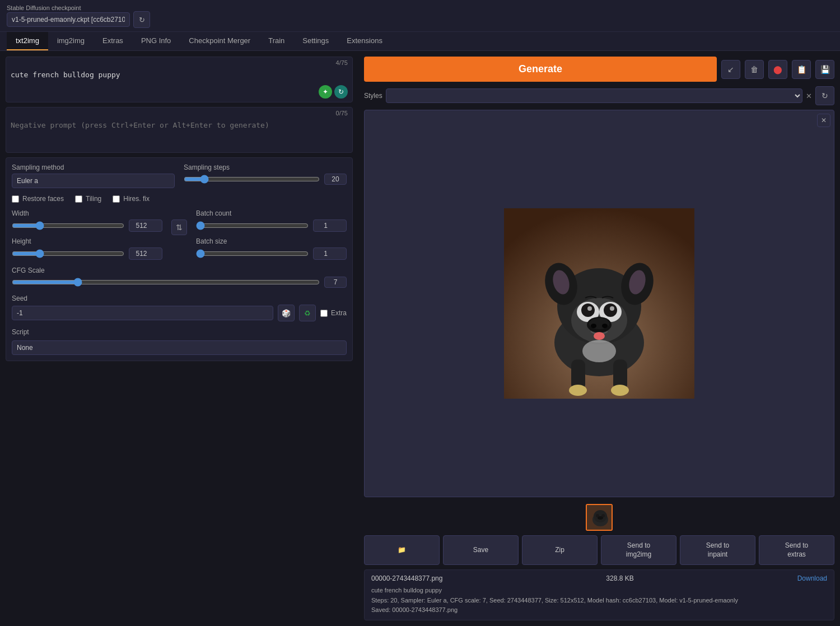 Image resolution: width=840 pixels, height=626 pixels. I want to click on negative-prompt-input, so click(179, 129).